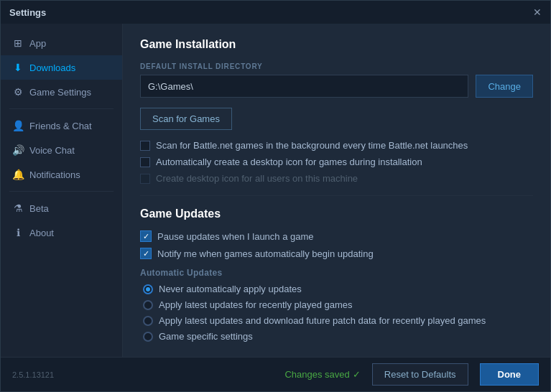  I want to click on desktop-all-users-checkbox, so click(145, 179).